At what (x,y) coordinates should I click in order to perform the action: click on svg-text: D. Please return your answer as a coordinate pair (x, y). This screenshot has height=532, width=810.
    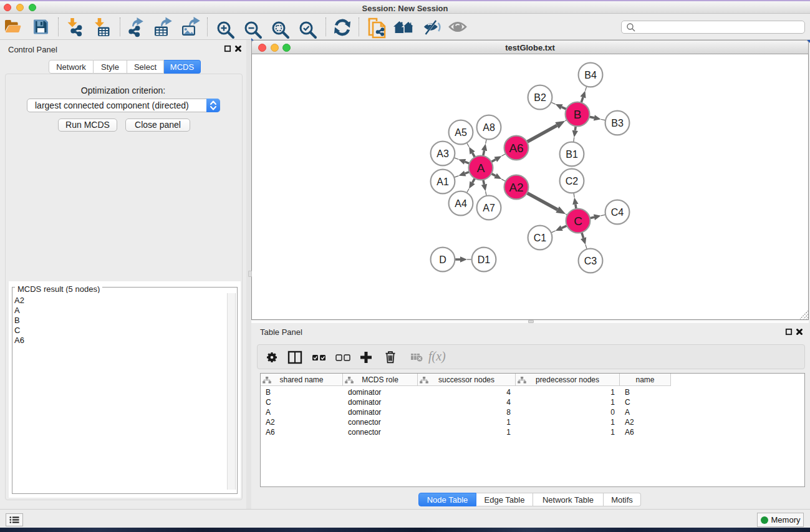
    Looking at the image, I should click on (443, 259).